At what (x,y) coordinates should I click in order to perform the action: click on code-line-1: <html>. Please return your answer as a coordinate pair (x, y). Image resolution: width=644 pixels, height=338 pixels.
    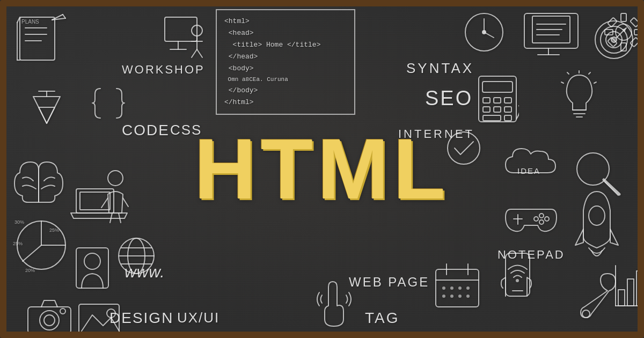
    Looking at the image, I should click on (286, 21).